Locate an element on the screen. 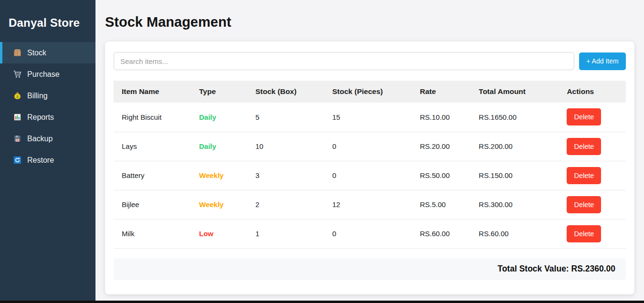 This screenshot has width=644, height=303. stock-box-cell: 2 is located at coordinates (285, 204).